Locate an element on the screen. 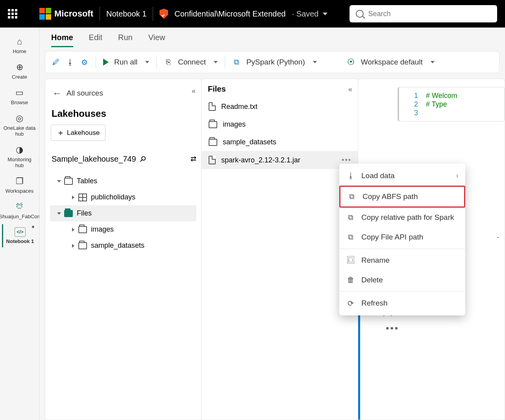 This screenshot has height=420, width=505. ctx-load-data: ⭳ Load data › is located at coordinates (402, 176).